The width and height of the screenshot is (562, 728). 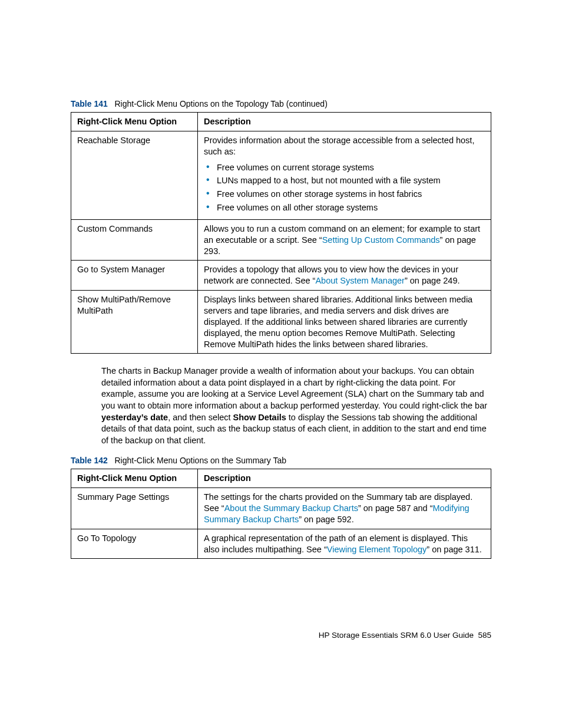 I want to click on table-row: Go to System Manager Provides a topology…, so click(x=282, y=276).